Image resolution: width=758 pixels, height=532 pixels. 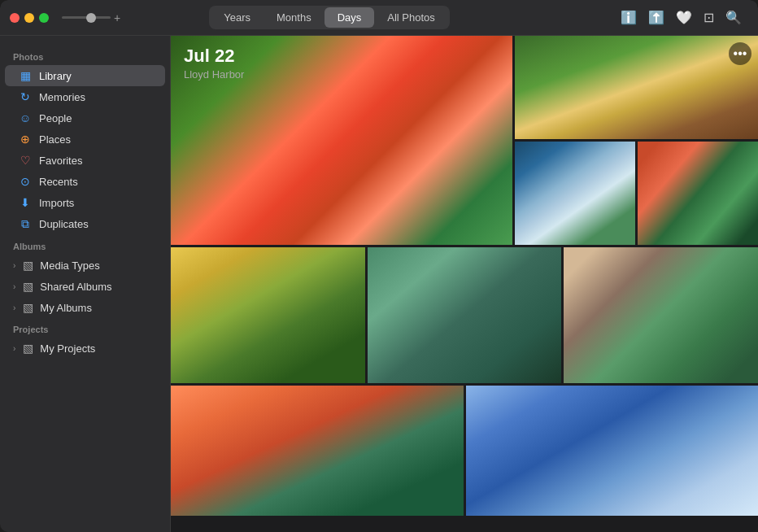 I want to click on memories-icon: ↻, so click(x=25, y=97).